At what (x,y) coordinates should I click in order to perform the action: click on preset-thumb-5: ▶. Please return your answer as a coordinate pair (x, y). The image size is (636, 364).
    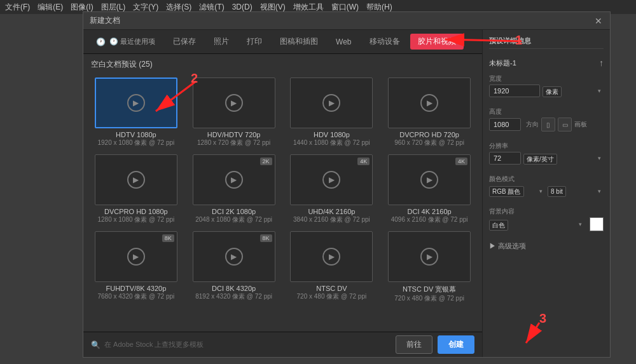
    Looking at the image, I should click on (136, 180).